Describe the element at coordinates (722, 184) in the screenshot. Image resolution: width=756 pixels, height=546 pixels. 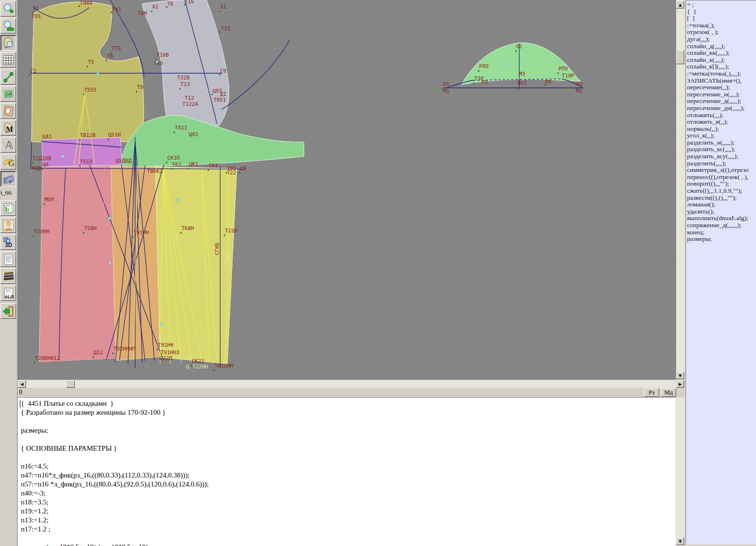
I see `function-list-item: поворот((),,,"");` at that location.